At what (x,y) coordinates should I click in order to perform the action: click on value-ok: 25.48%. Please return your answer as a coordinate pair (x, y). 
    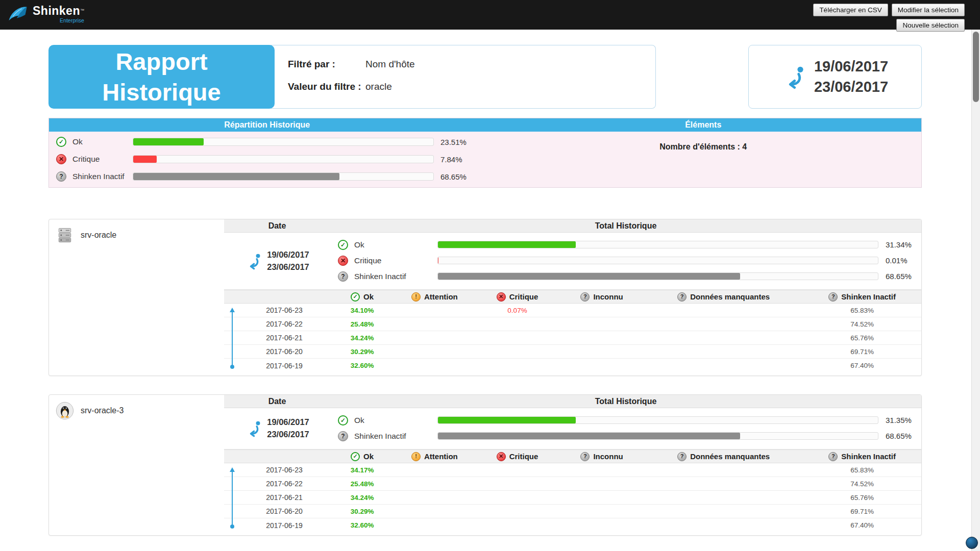
    Looking at the image, I should click on (362, 324).